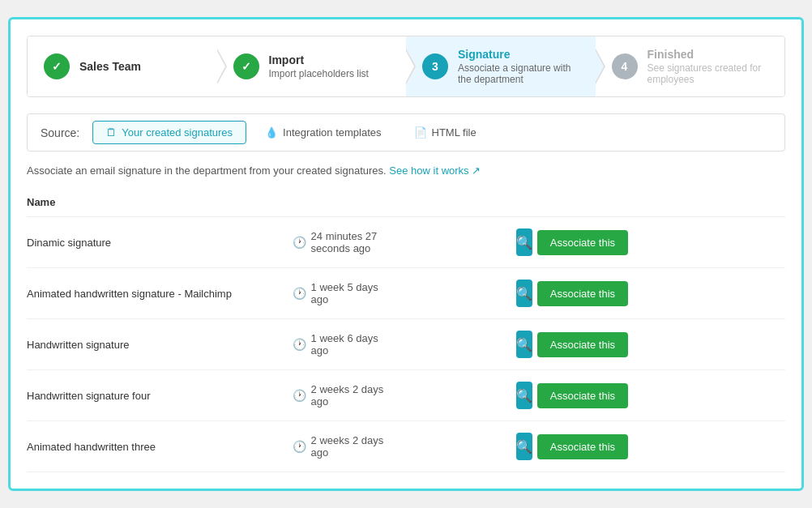  Describe the element at coordinates (708, 54) in the screenshot. I see `step-finished-title: Finished` at that location.